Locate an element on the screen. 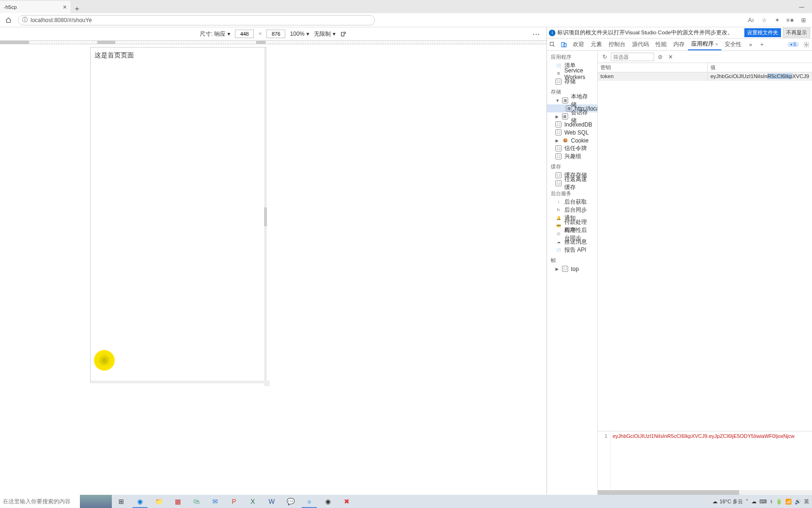  sidebar-item-trust-tokens: ☐信任令牌 is located at coordinates (572, 149).